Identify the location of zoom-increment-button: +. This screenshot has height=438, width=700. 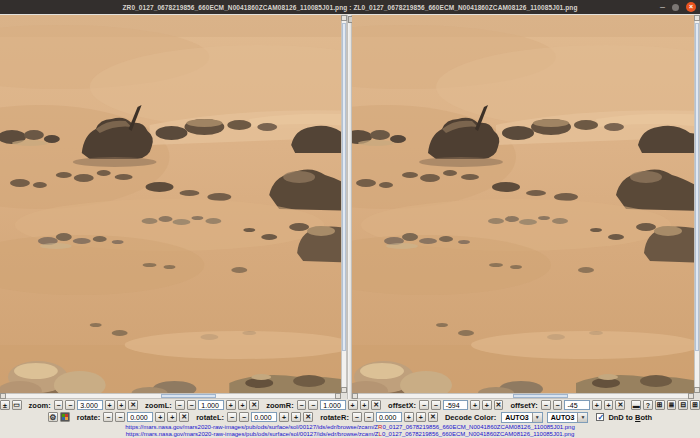
(110, 405).